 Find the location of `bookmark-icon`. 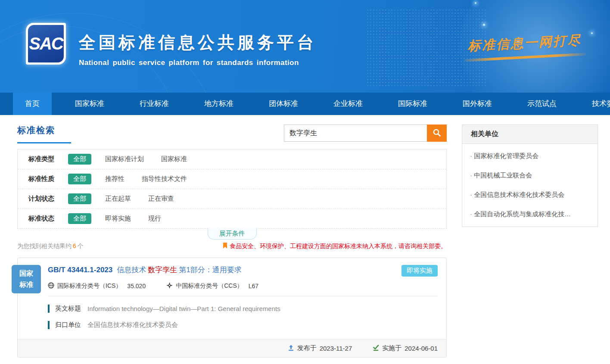

bookmark-icon is located at coordinates (225, 246).